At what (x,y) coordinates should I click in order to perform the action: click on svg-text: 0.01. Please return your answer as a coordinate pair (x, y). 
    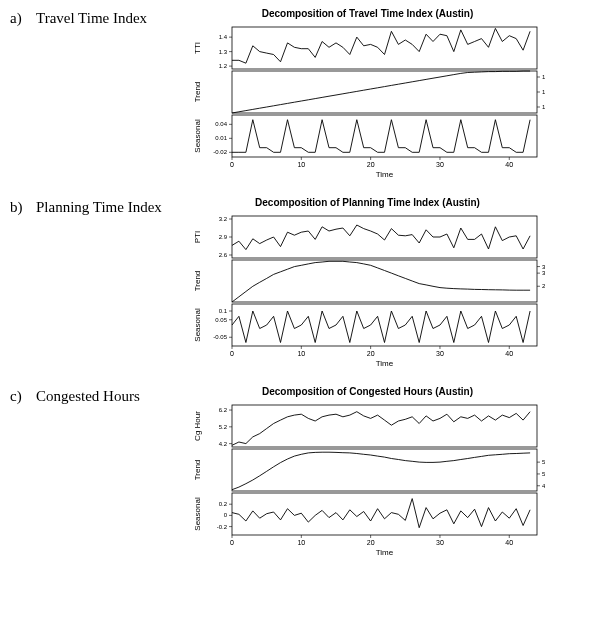
    Looking at the image, I should click on (221, 138).